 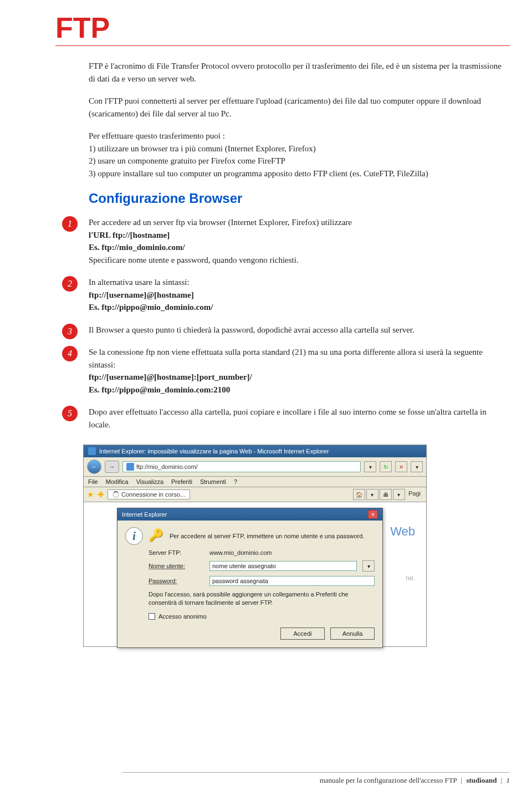 I want to click on intro-paragraph-3: Per effettuare questo trasferimento puoi…, so click(x=299, y=155).